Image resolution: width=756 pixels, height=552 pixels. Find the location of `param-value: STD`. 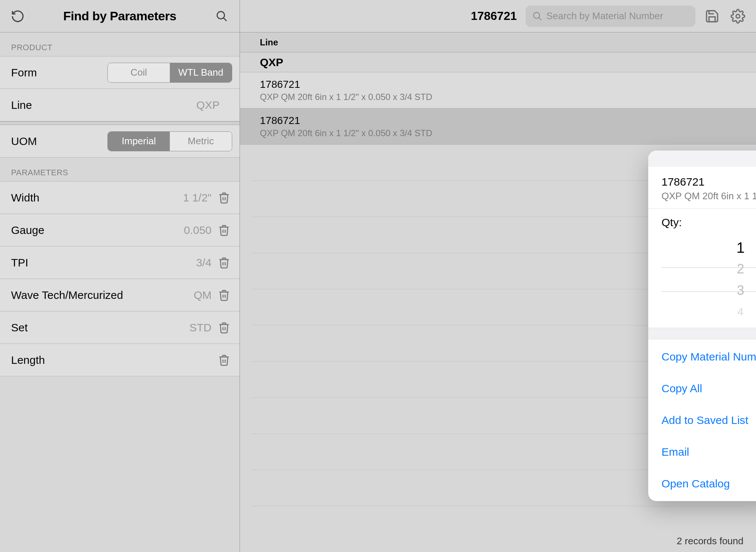

param-value: STD is located at coordinates (200, 328).